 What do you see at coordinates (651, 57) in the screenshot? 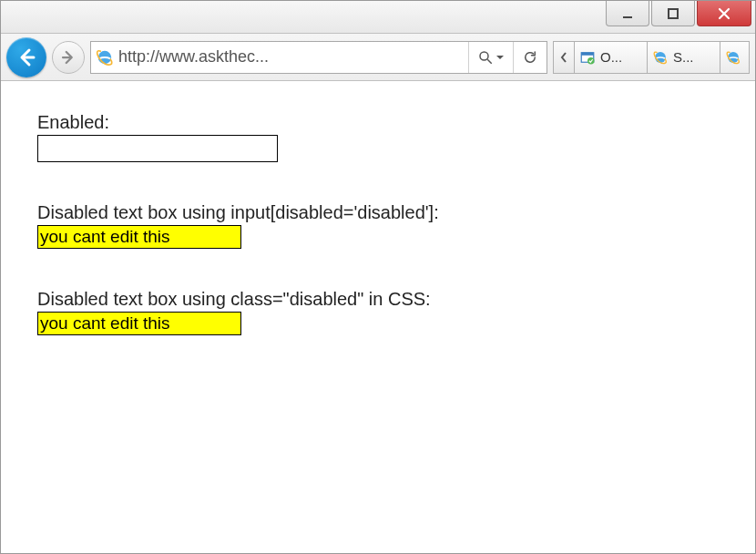
I see `tab-bar: O... S...` at bounding box center [651, 57].